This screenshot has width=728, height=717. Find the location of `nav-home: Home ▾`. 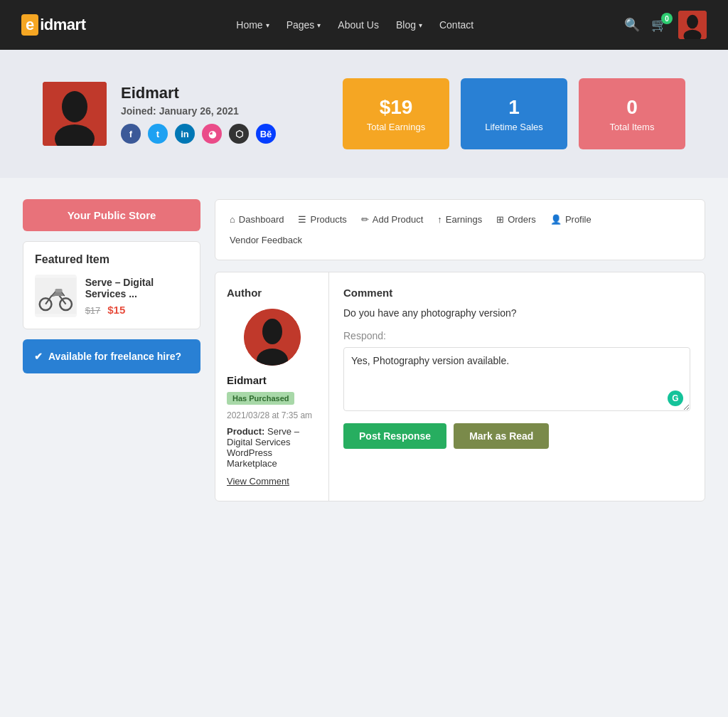

nav-home: Home ▾ is located at coordinates (252, 25).